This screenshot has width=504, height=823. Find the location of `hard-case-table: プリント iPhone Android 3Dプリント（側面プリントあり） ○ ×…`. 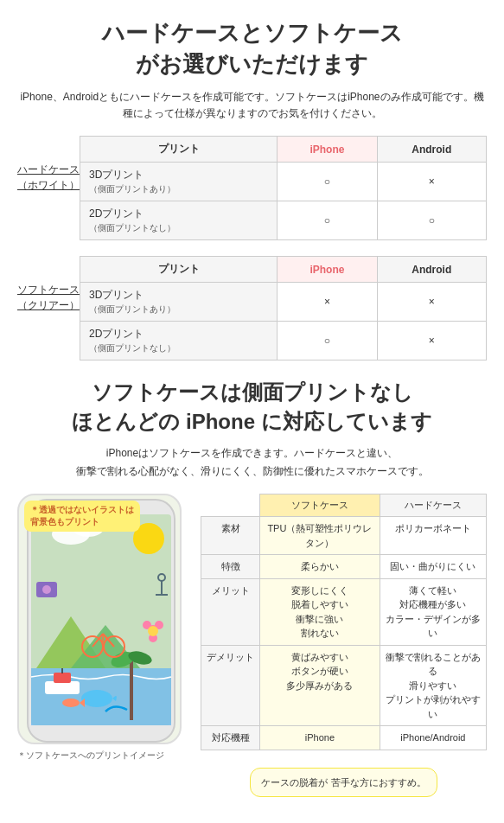

hard-case-table: プリント iPhone Android 3Dプリント（側面プリントあり） ○ ×… is located at coordinates (284, 188).